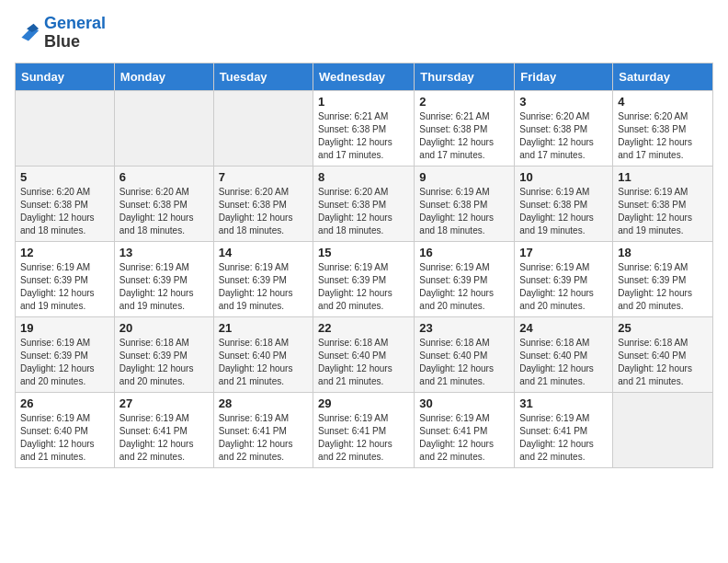 This screenshot has width=728, height=563. I want to click on day-of-week-header: Tuesday, so click(263, 76).